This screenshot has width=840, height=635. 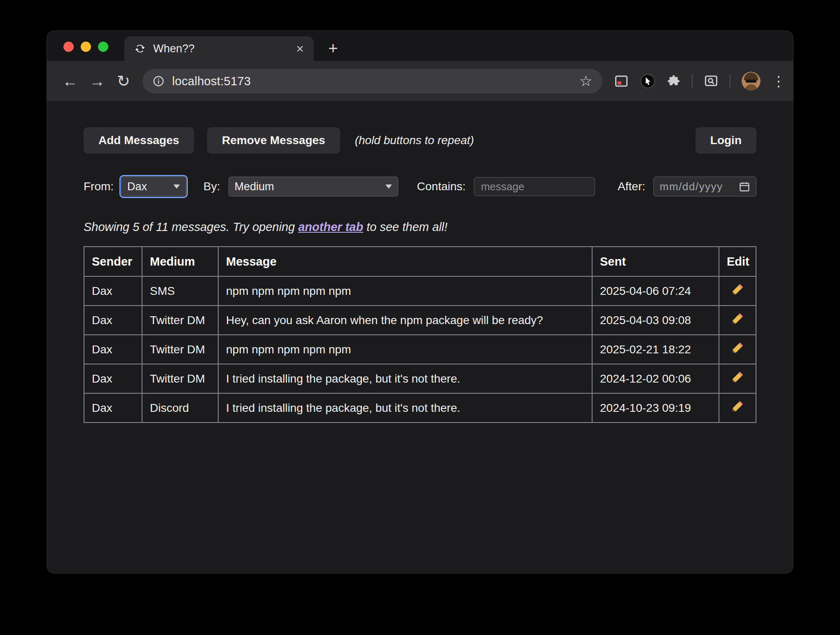 What do you see at coordinates (420, 379) in the screenshot?
I see `table-row: DaxTwitter DMI tried installing the pack…` at bounding box center [420, 379].